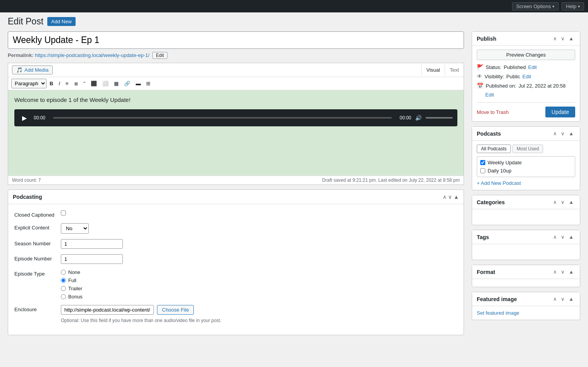 Image resolution: width=588 pixels, height=367 pixels. I want to click on publish-expand-button: ▲, so click(571, 39).